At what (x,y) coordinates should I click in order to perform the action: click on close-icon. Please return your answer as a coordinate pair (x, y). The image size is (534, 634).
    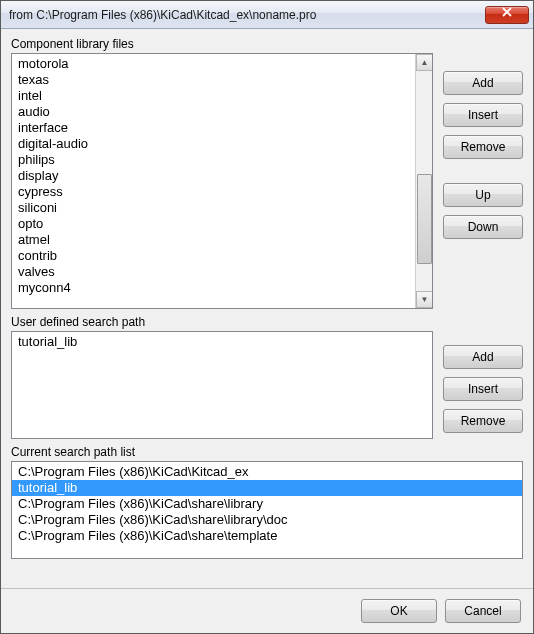
    Looking at the image, I should click on (507, 12).